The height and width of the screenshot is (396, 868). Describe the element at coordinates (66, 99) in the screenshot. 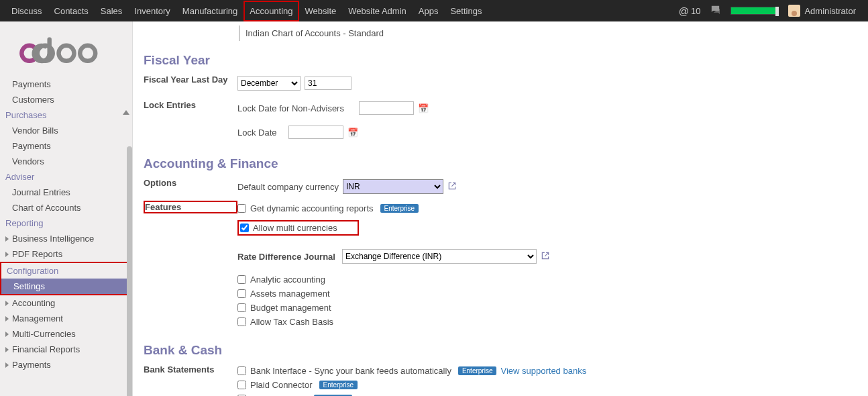

I see `side-customers: Customers` at that location.